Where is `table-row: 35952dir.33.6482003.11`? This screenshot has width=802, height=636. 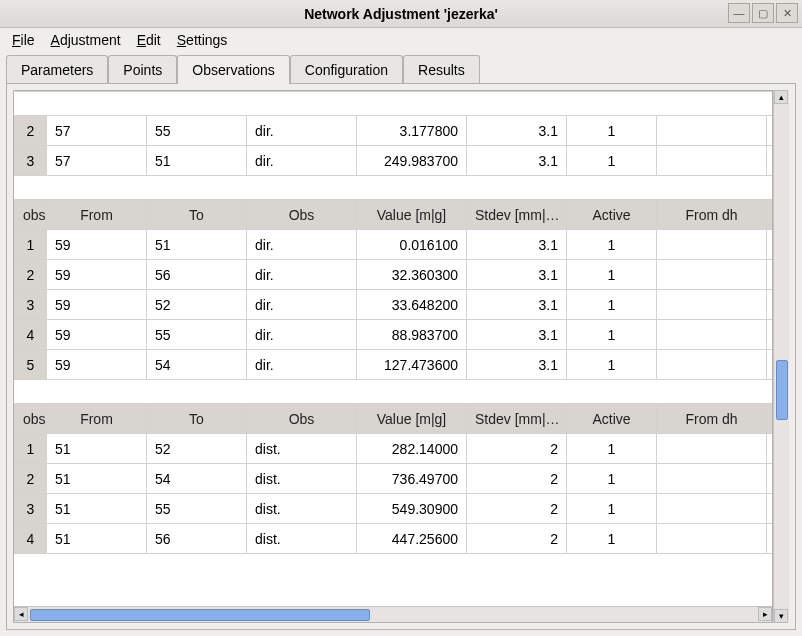 table-row: 35952dir.33.6482003.11 is located at coordinates (394, 305).